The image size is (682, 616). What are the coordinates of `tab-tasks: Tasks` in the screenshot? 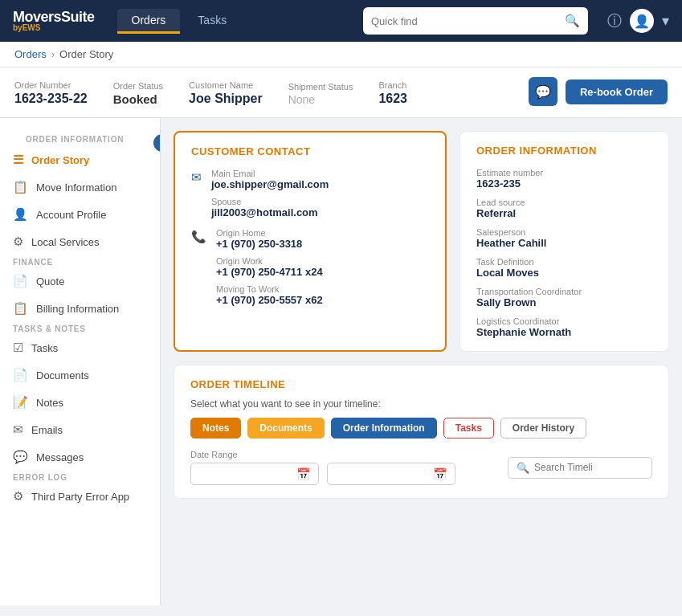 It's located at (212, 21).